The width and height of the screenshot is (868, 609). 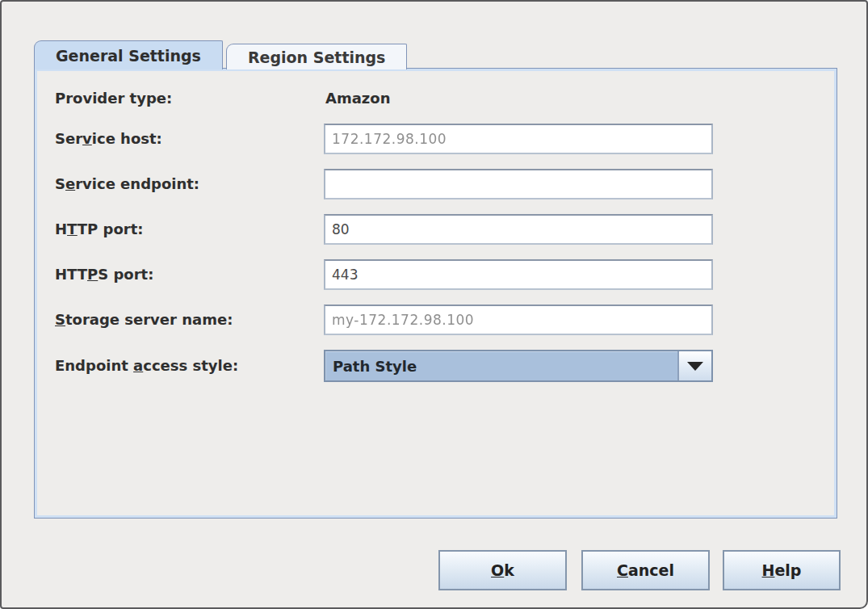 What do you see at coordinates (128, 184) in the screenshot?
I see `service-endpoint-label: Service endpoint:` at bounding box center [128, 184].